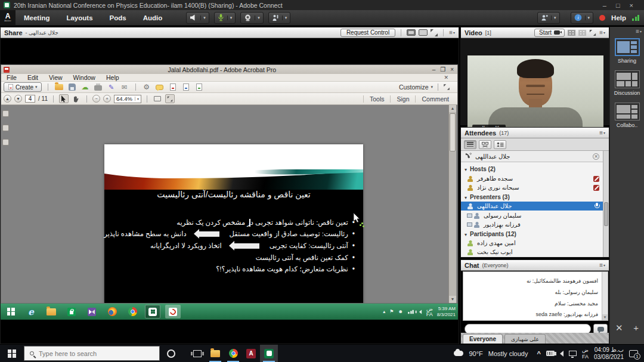  Describe the element at coordinates (51, 311) in the screenshot. I see `file-explorer-icon` at that location.